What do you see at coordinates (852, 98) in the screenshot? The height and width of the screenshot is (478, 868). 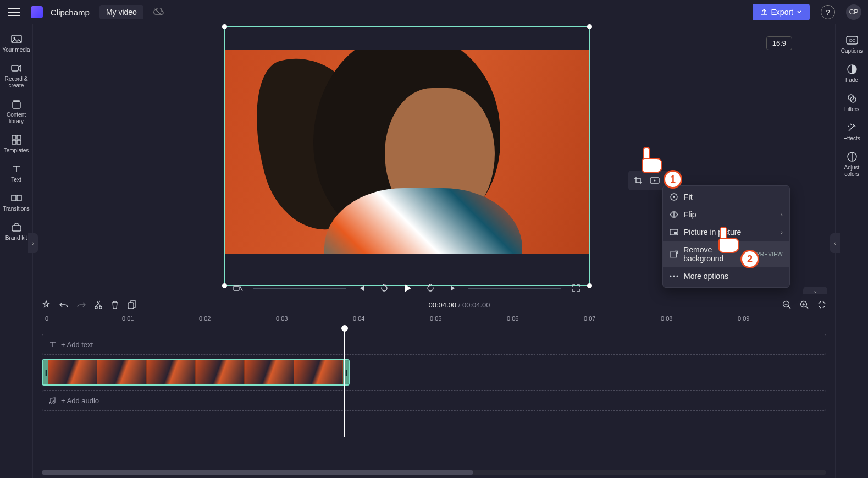 I see `filters-icon` at bounding box center [852, 98].